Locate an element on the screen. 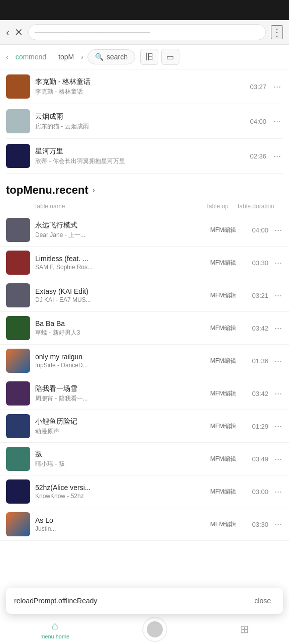  recent-song-item: Extasy (KAI Edit) DJ KAI - EA7 MUS... MF… is located at coordinates (145, 296).